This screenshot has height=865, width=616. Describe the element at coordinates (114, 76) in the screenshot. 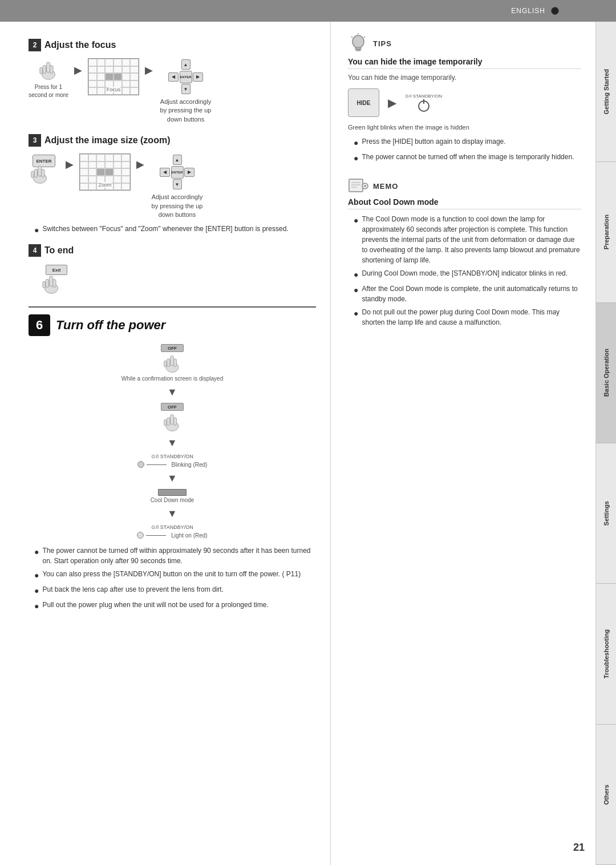

I see `focus-screen: Focus` at that location.